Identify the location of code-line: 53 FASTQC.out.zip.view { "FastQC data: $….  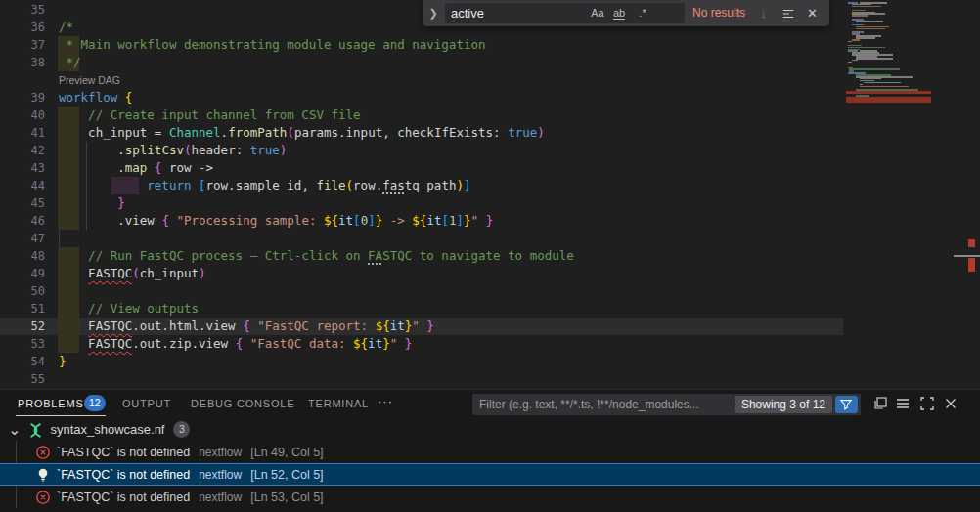
(422, 344).